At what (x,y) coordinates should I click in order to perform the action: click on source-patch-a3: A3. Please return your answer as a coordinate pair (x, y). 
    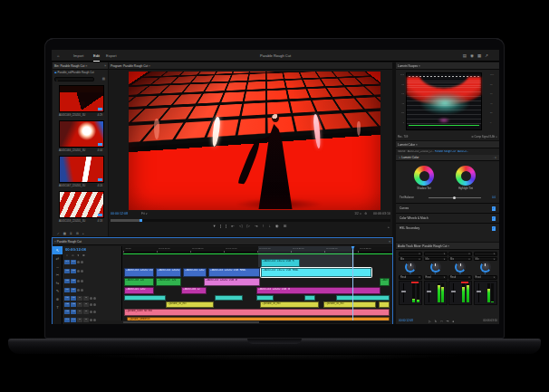
    Looking at the image, I should click on (67, 311).